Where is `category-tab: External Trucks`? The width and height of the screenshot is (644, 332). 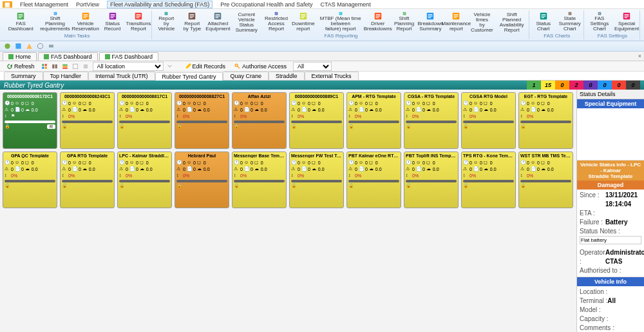
category-tab: External Trucks is located at coordinates (332, 76).